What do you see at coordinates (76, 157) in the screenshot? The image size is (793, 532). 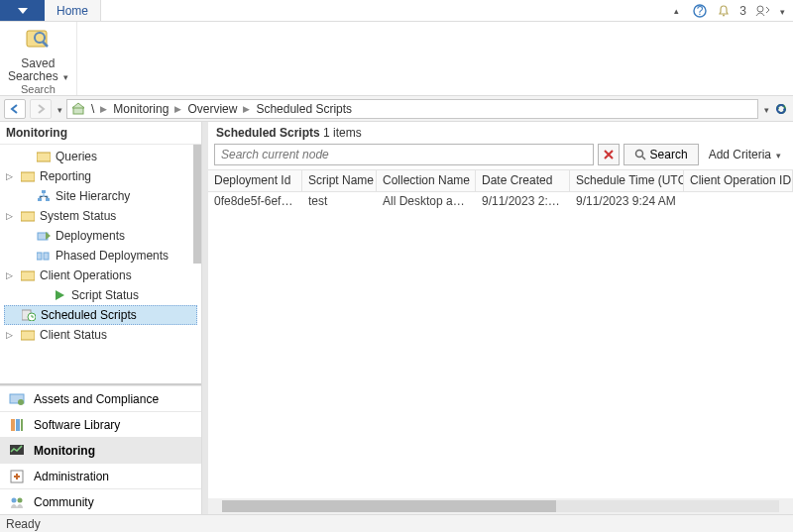 I see `tree-node-label: Queries` at bounding box center [76, 157].